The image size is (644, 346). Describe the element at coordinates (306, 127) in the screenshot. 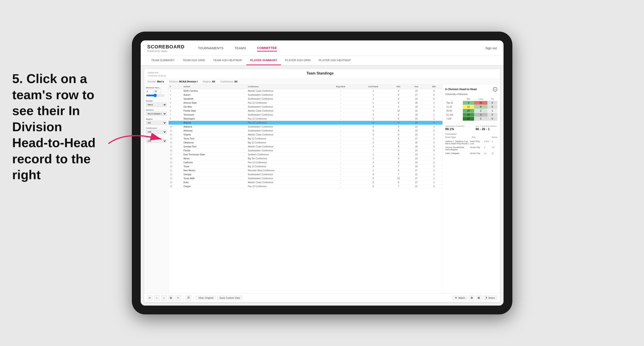

I see `table-row: 10 Alabama Southeastern Conference - 5 8…` at that location.